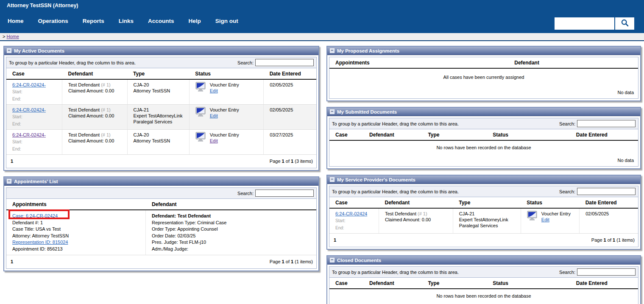  I want to click on closed-documents-search-input, so click(606, 272).